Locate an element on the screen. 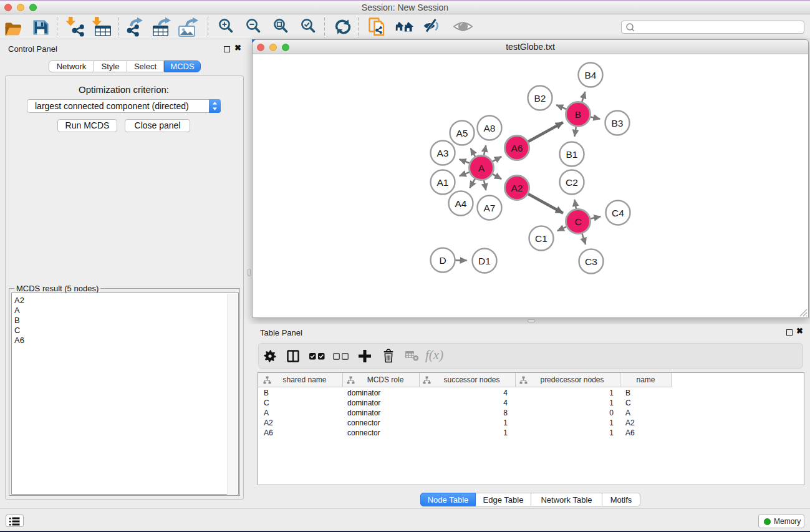  svg-text: A7 is located at coordinates (490, 208).